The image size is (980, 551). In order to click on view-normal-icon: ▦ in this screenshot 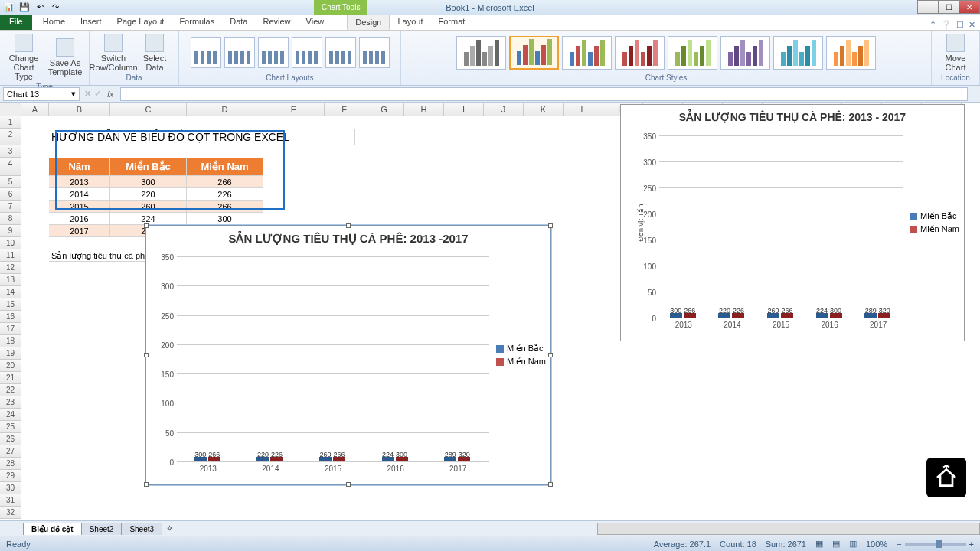, I will do `click(819, 543)`.